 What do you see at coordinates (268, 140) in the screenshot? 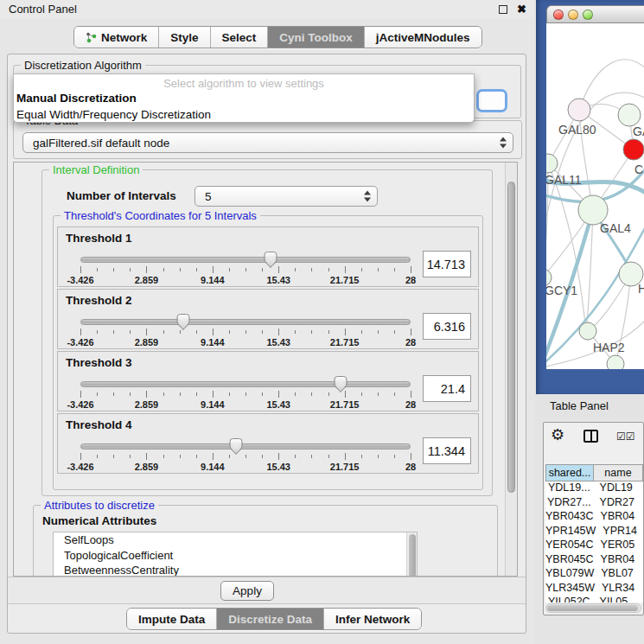
I see `table-data-group: Table Data galFiltered.sif default node` at bounding box center [268, 140].